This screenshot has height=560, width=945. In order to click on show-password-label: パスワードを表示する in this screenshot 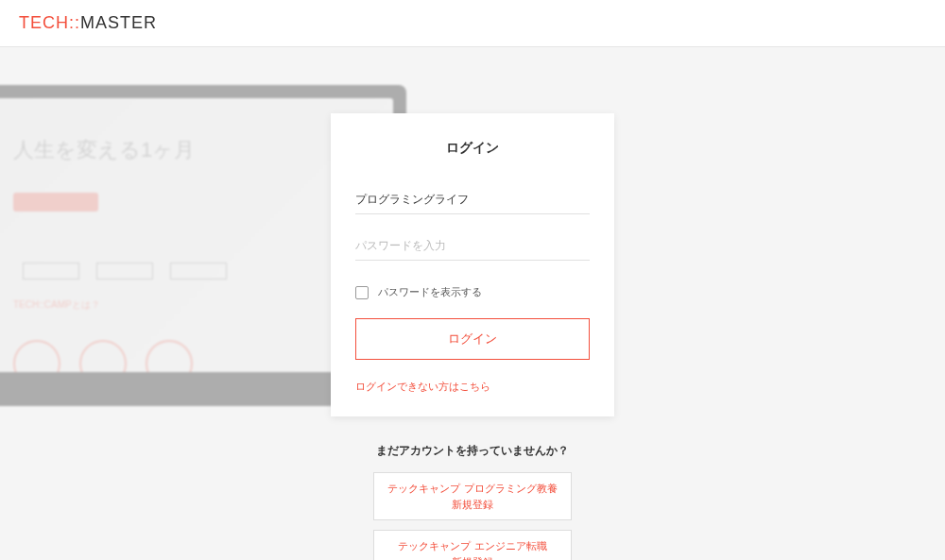, I will do `click(430, 293)`.